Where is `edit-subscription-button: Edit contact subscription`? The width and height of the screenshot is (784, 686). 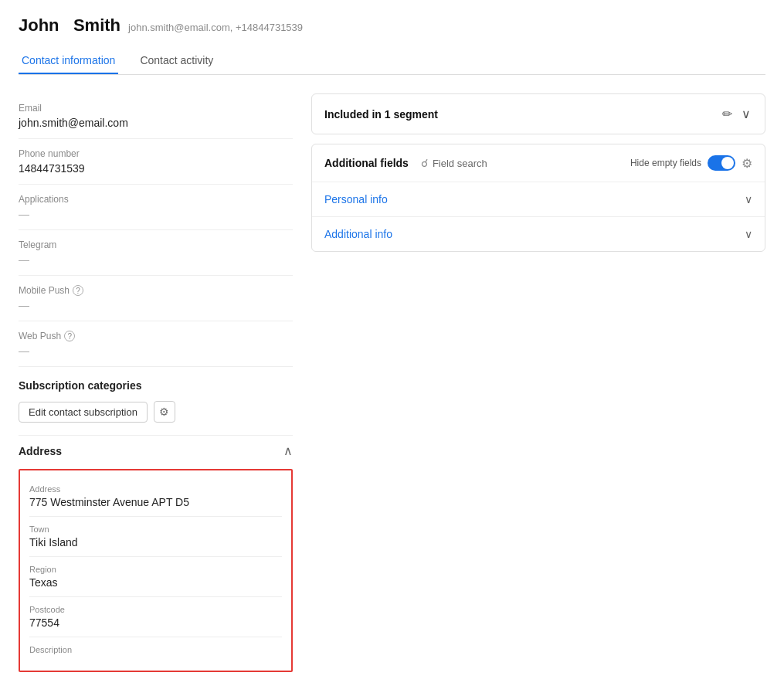
edit-subscription-button: Edit contact subscription is located at coordinates (83, 413).